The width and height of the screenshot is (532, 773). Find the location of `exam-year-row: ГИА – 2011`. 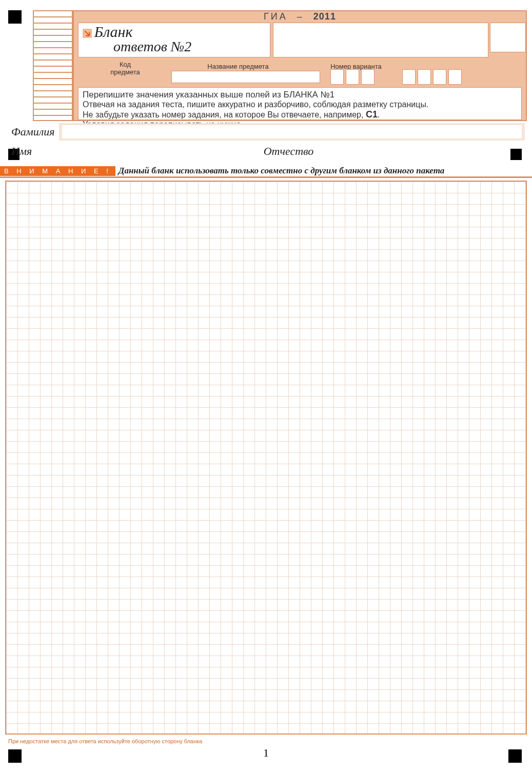

exam-year-row: ГИА – 2011 is located at coordinates (300, 17).